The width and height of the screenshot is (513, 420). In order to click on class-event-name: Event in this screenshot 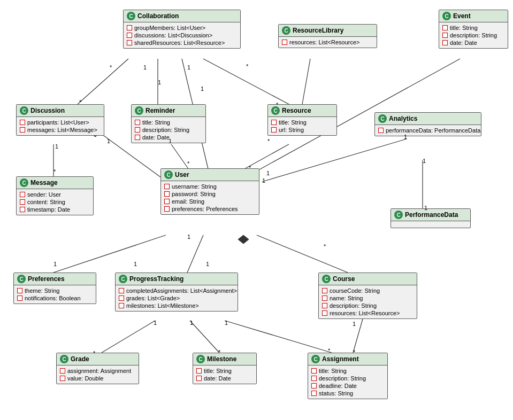, I will do `click(462, 16)`.